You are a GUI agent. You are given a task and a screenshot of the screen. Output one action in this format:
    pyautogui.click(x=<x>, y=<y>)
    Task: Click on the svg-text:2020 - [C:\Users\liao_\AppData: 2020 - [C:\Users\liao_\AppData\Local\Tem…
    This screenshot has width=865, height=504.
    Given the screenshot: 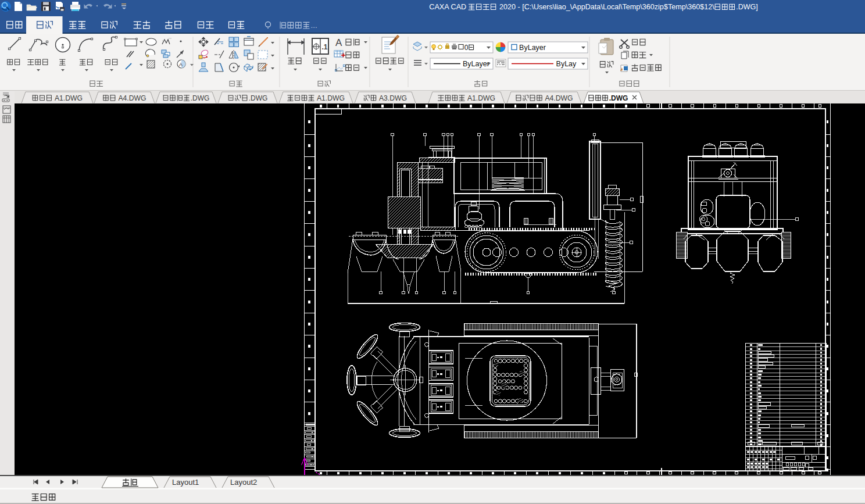 What is the action you would take?
    pyautogui.click(x=606, y=7)
    